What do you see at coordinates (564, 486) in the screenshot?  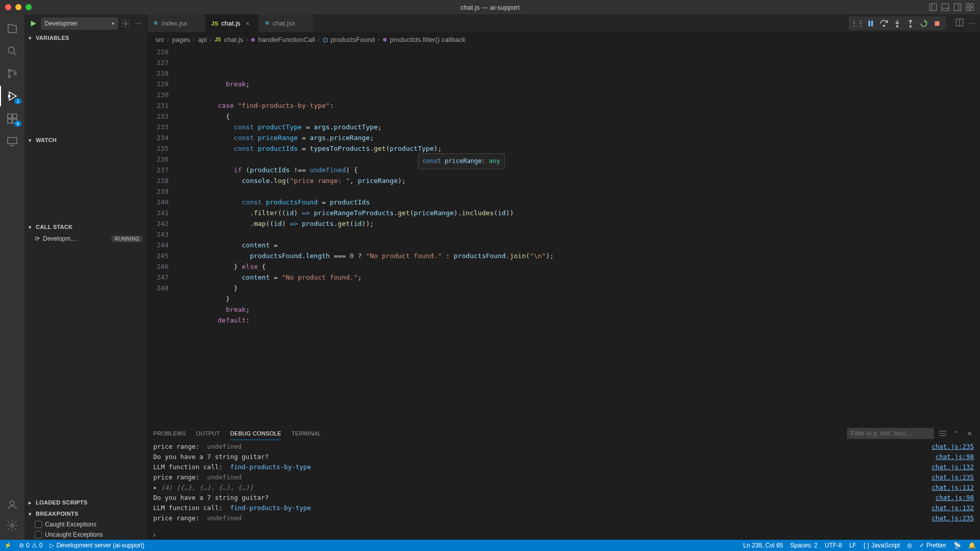 I see `debug-console: price range: undefinedchat.js:235Do you …` at bounding box center [564, 486].